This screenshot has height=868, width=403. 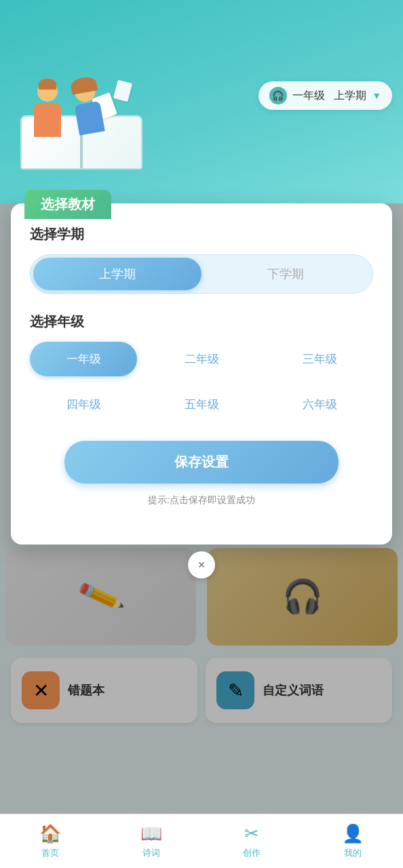 What do you see at coordinates (117, 274) in the screenshot?
I see `semester-upper-button: 上学期` at bounding box center [117, 274].